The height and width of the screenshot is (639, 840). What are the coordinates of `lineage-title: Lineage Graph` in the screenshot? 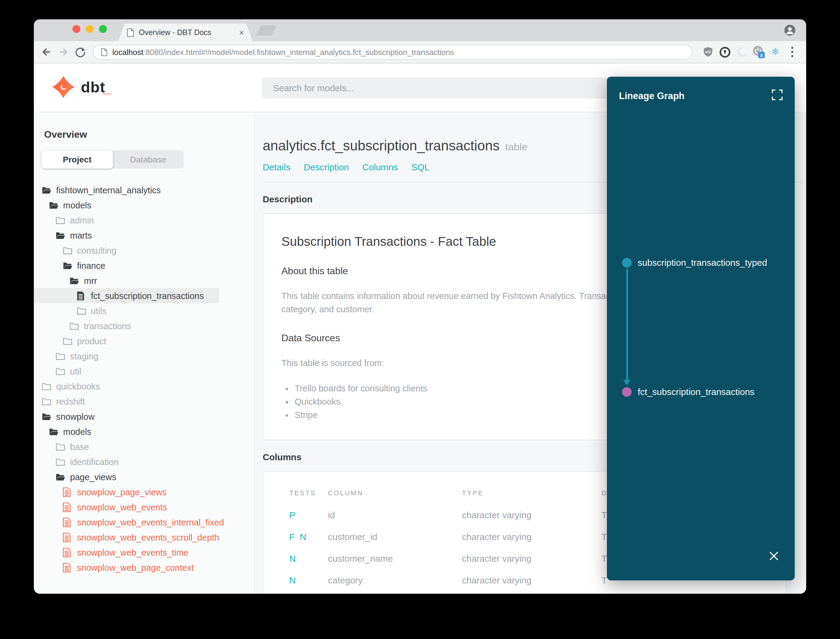 It's located at (652, 96).